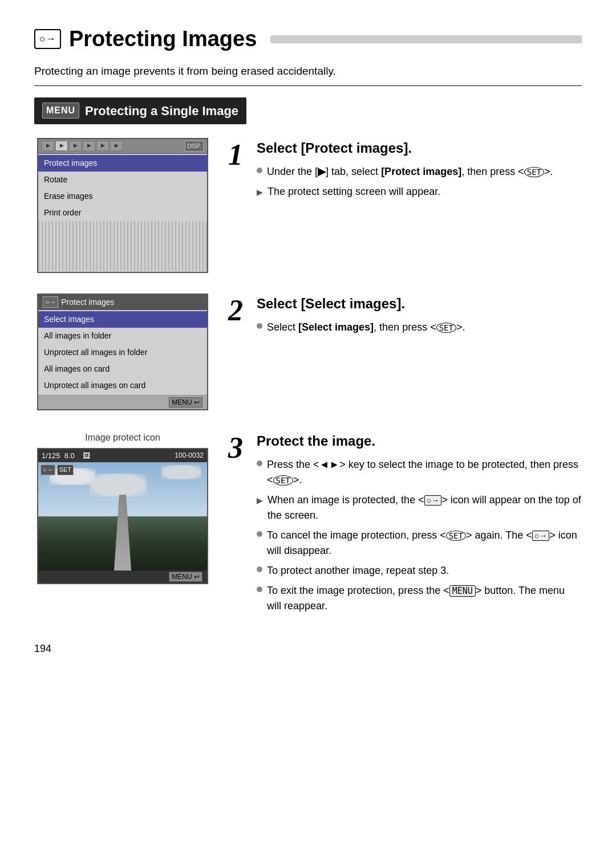 Image resolution: width=616 pixels, height=868 pixels. What do you see at coordinates (123, 352) in the screenshot?
I see `step-2-screen: ○→ Protect images Select images All imag…` at bounding box center [123, 352].